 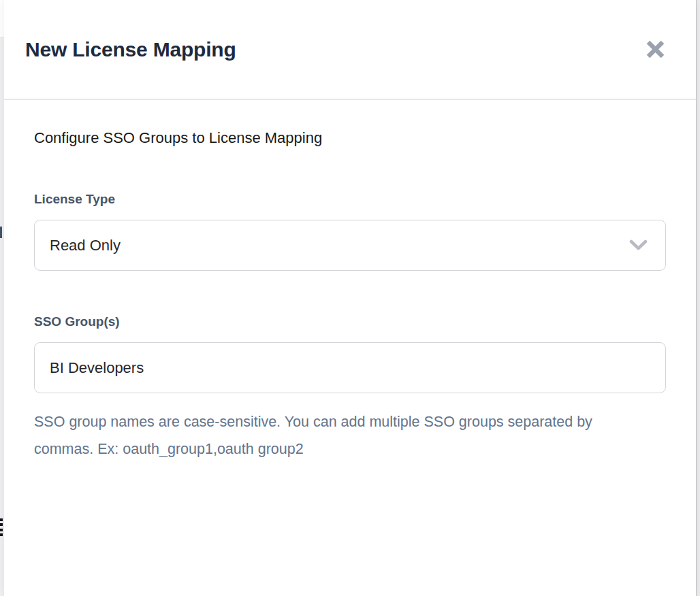 I want to click on dialog-subtitle: Configure SSO Groups to License Mapping, so click(x=350, y=138).